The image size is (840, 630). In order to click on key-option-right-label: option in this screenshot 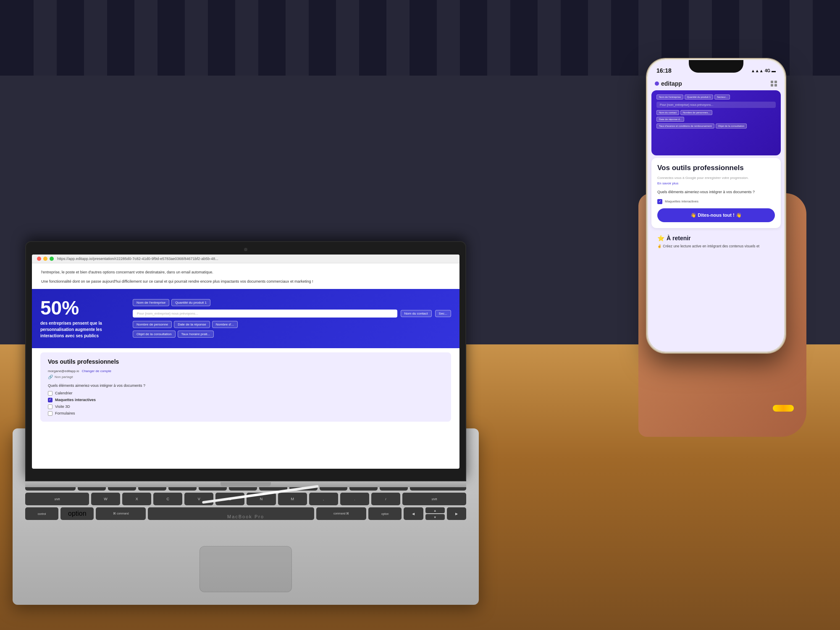, I will do `click(385, 514)`.